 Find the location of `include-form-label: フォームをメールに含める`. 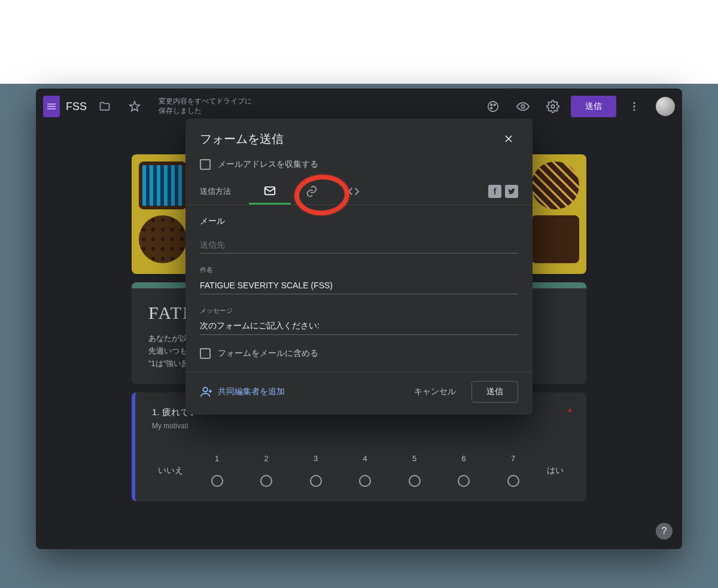

include-form-label: フォームをメールに含める is located at coordinates (268, 354).